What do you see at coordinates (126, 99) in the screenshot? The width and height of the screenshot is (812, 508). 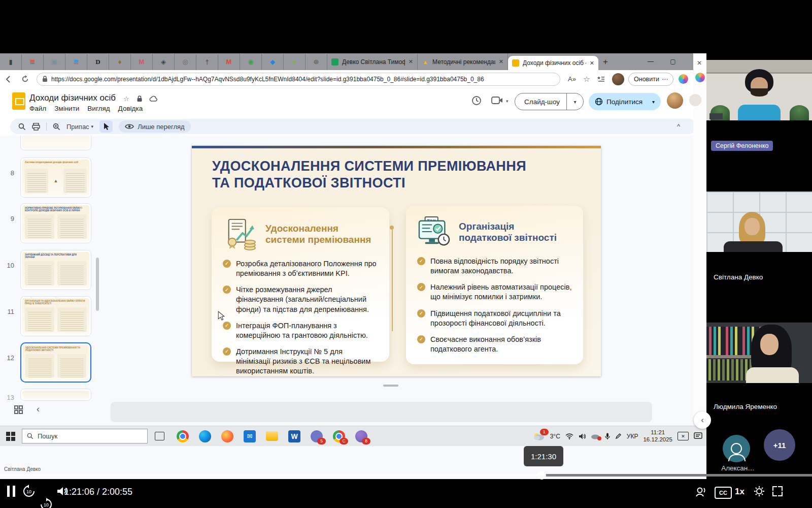 I see `star-icon: ☆` at bounding box center [126, 99].